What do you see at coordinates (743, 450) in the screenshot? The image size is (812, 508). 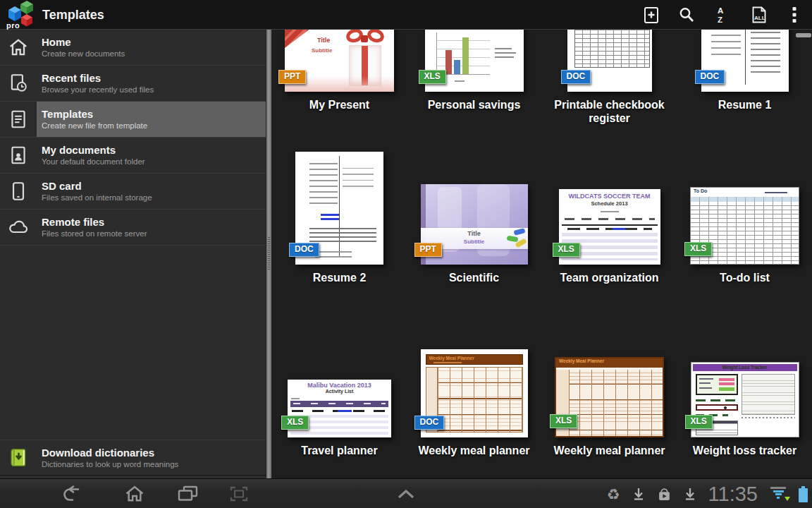 I see `template-name: Weight loss tracker` at bounding box center [743, 450].